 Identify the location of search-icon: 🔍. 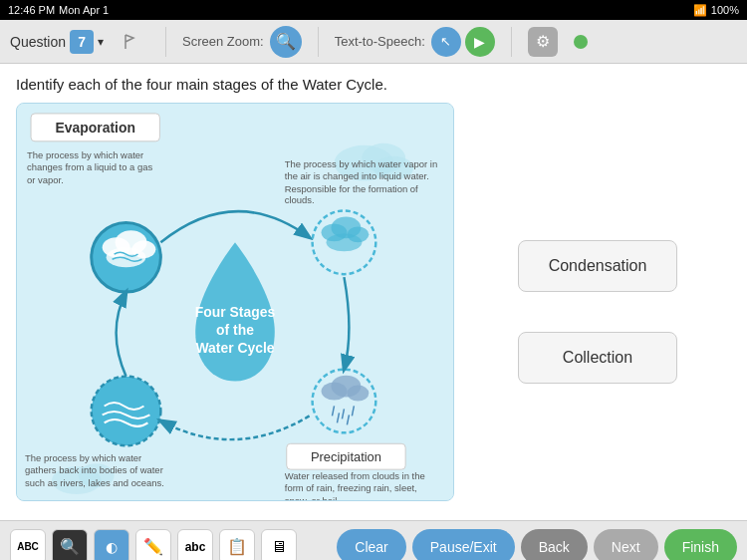
(286, 42).